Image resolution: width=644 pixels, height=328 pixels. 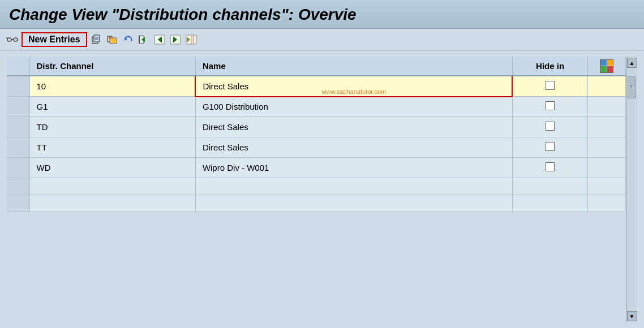 What do you see at coordinates (18, 66) in the screenshot?
I see `col-header-selector` at bounding box center [18, 66].